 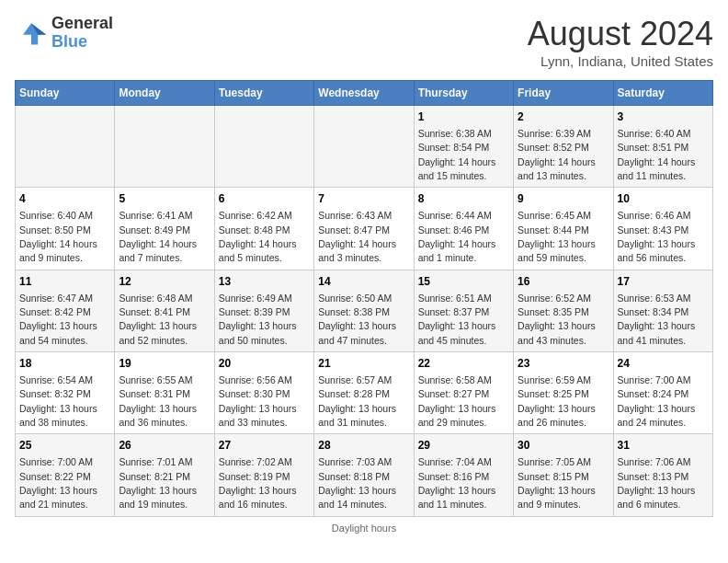 I want to click on day-info: Sunrise: 7:02 AM Sunset: 8:19 PM Dayligh…, so click(x=257, y=483).